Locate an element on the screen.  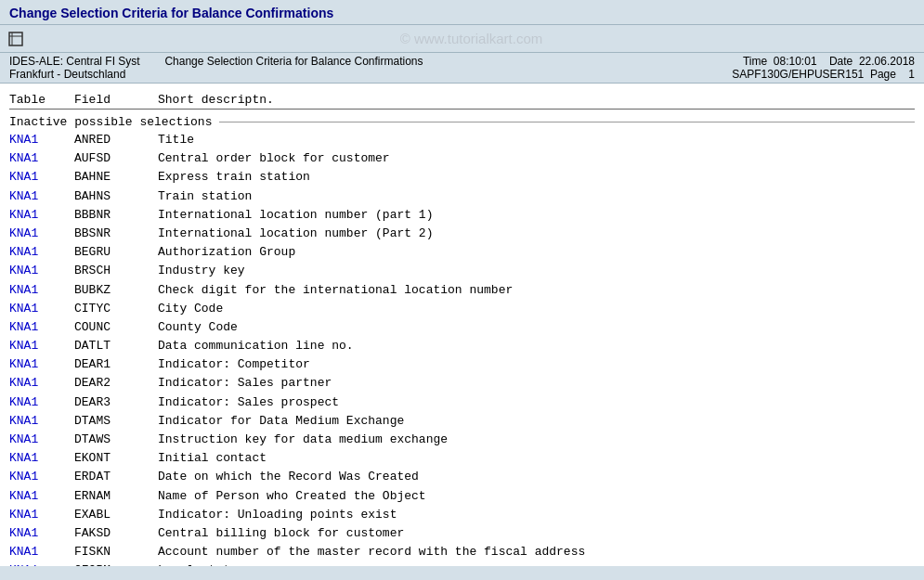
info-left: IDES-ALE: Central FI Syst Change Selecti… is located at coordinates (216, 68).